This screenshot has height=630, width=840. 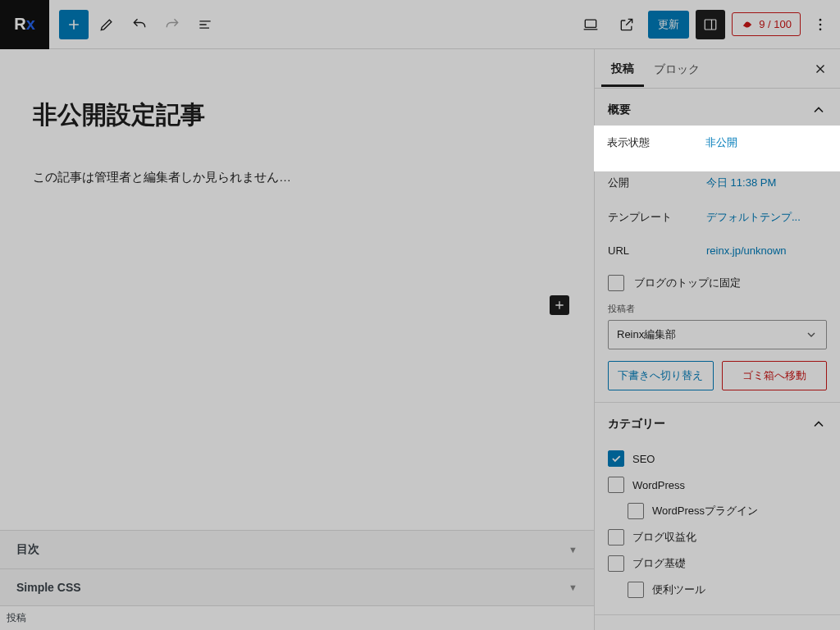 I want to click on seo-score-button: 9 / 100, so click(x=766, y=25).